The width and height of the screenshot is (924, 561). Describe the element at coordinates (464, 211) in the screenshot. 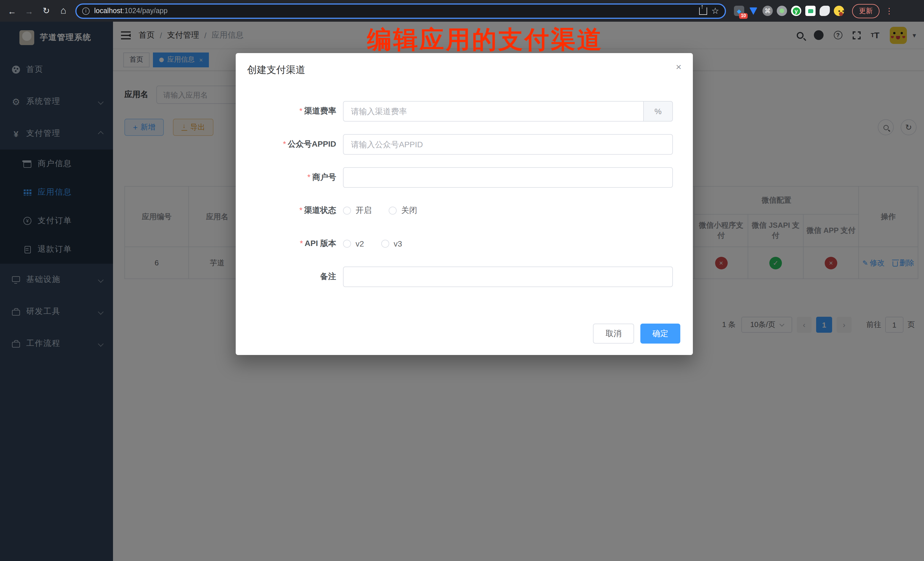

I see `field-status: *渠道状态 开启 关闭` at that location.